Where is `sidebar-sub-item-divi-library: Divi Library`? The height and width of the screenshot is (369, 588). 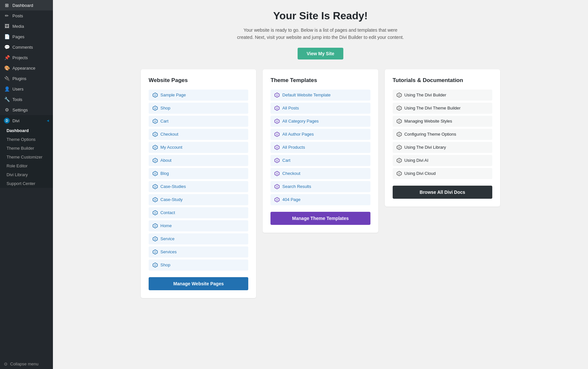
sidebar-sub-item-divi-library: Divi Library is located at coordinates (26, 175).